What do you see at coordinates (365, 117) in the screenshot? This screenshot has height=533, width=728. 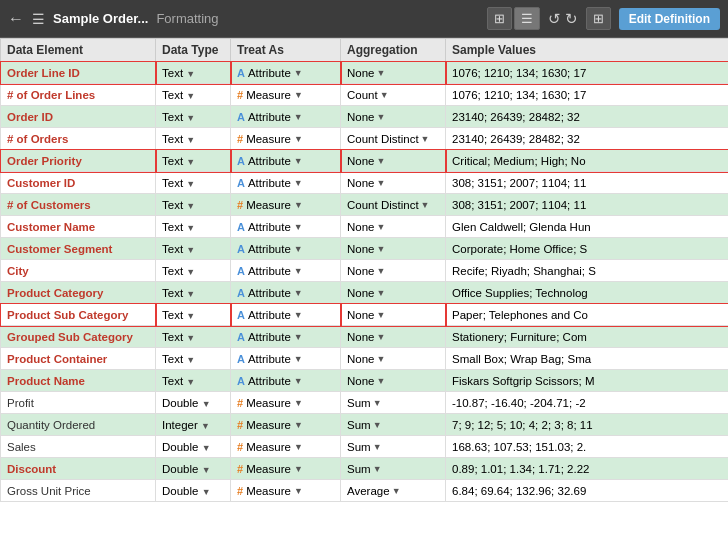 I see `table-row: Order IDText ▼A Attribute ▼None ▼23140; …` at bounding box center [365, 117].